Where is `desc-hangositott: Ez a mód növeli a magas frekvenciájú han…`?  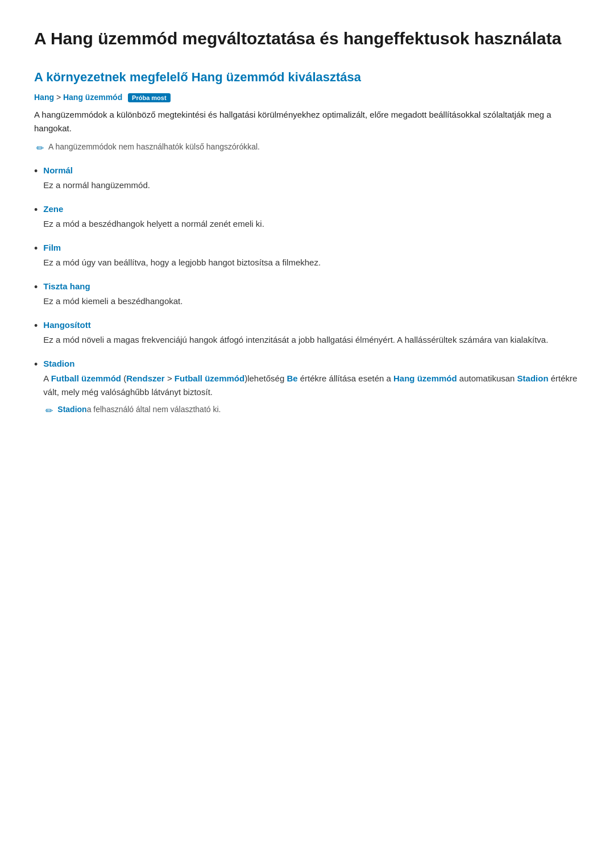
desc-hangositott: Ez a mód növeli a magas frekvenciájú han… is located at coordinates (312, 340).